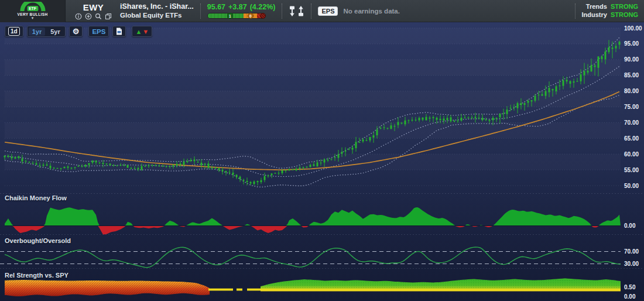 This screenshot has height=301, width=644. Describe the element at coordinates (263, 7) in the screenshot. I see `price-change-pct: (4.22%)` at that location.